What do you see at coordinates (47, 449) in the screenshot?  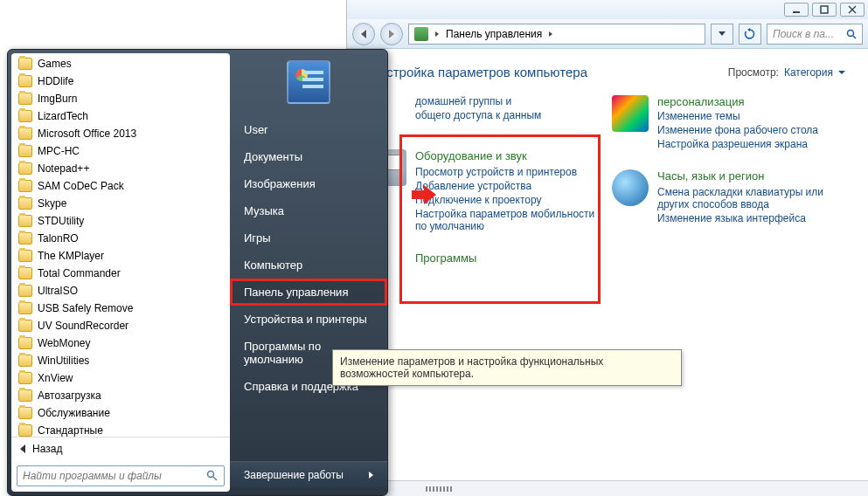 I see `back-label: Назад` at bounding box center [47, 449].